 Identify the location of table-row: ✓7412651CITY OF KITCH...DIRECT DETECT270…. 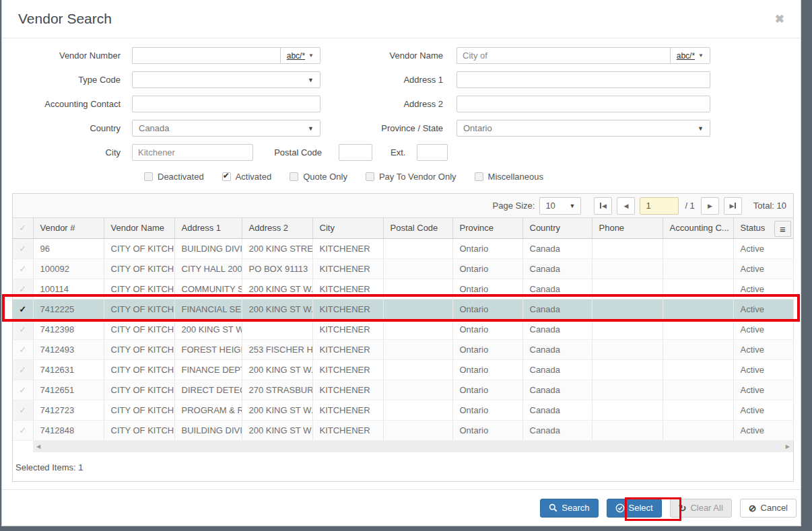
(403, 390).